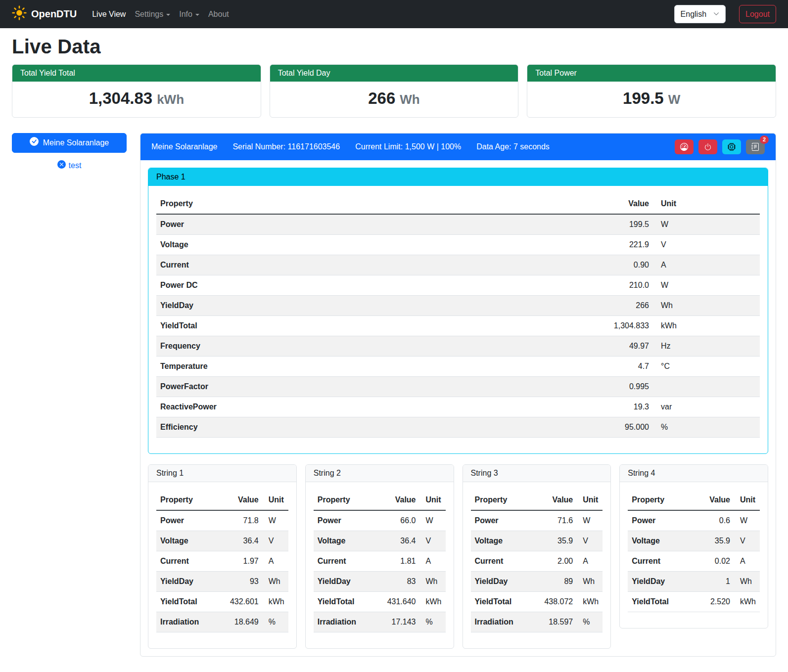 Image resolution: width=788 pixels, height=672 pixels. Describe the element at coordinates (684, 147) in the screenshot. I see `limit-settings-button` at that location.